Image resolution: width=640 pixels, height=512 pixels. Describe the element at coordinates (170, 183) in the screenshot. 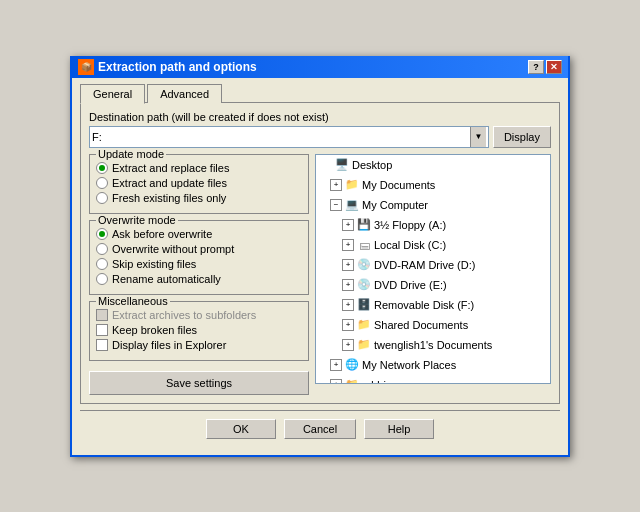

I see `radio-extract-update-label: Extract and update files` at that location.